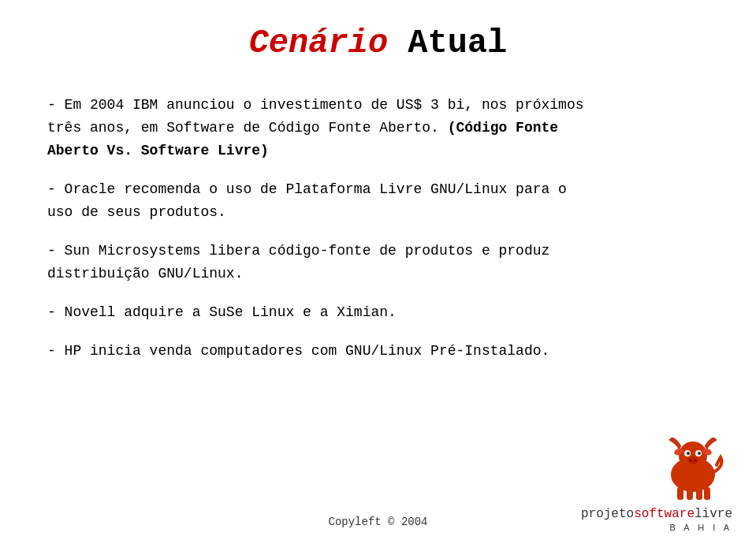 This screenshot has width=756, height=544. What do you see at coordinates (657, 520) in the screenshot?
I see `logo-area: projetosoftwarelivre B A H I A` at bounding box center [657, 520].